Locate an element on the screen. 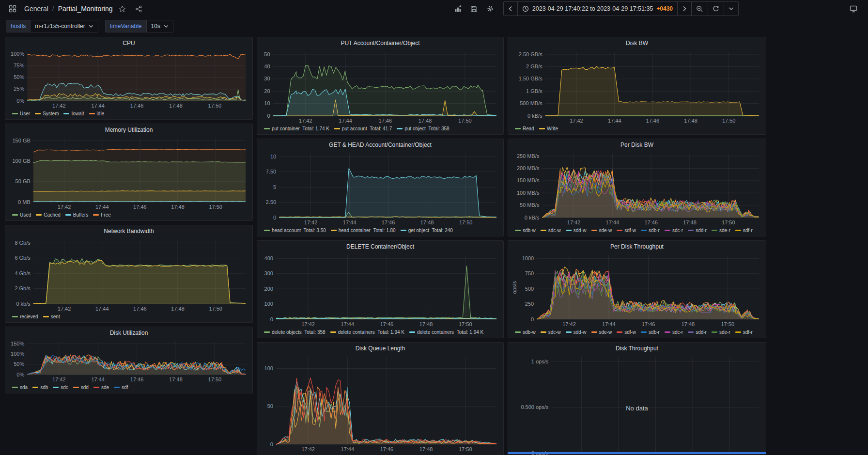 The height and width of the screenshot is (455, 868). panel-header: Per Disk BW is located at coordinates (637, 145).